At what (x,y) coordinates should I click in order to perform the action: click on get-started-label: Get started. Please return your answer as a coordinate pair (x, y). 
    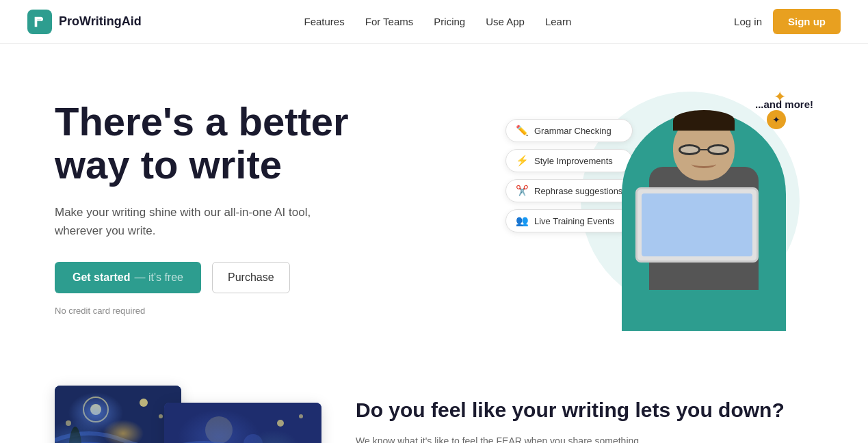
    Looking at the image, I should click on (101, 278).